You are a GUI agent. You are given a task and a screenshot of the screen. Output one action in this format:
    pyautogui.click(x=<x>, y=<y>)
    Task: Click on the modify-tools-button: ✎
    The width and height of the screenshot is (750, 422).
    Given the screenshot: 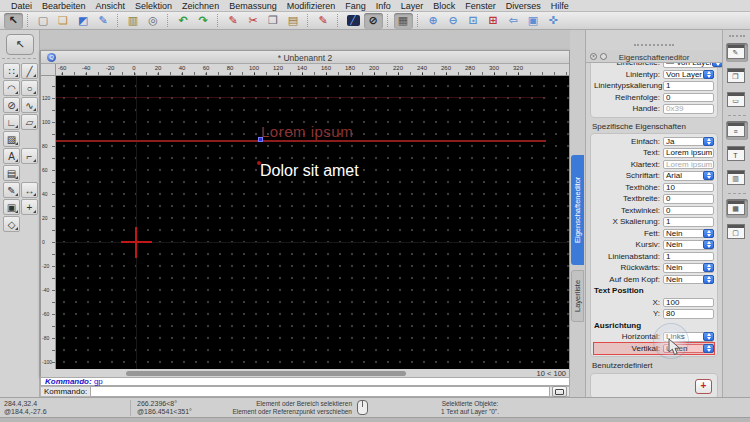 What is the action you would take?
    pyautogui.click(x=12, y=190)
    